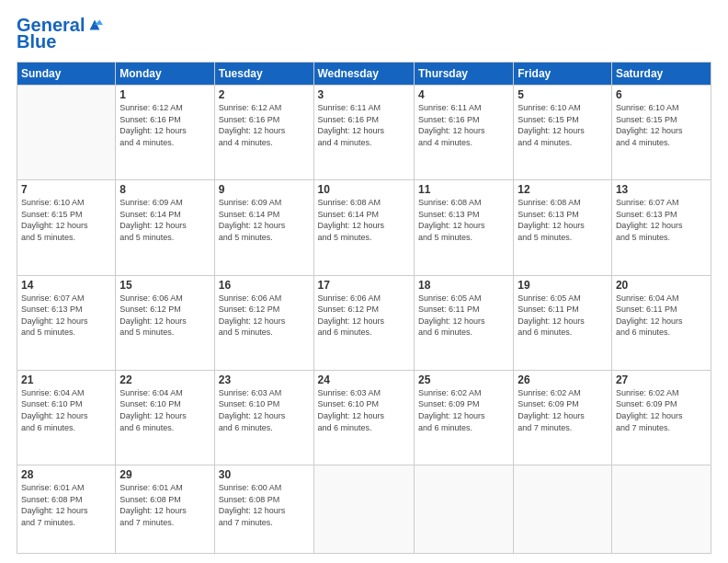  What do you see at coordinates (563, 380) in the screenshot?
I see `day-number: 26` at bounding box center [563, 380].